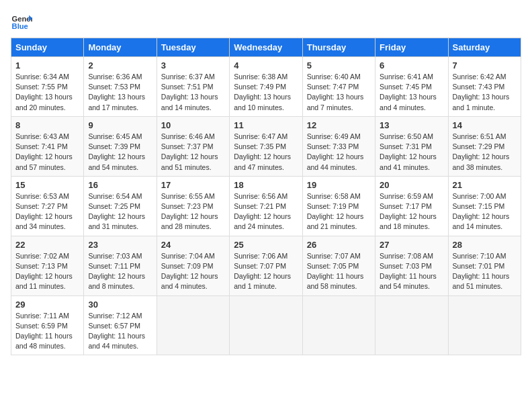  What do you see at coordinates (266, 48) in the screenshot?
I see `col-header-wednesday: Wednesday` at bounding box center [266, 48].